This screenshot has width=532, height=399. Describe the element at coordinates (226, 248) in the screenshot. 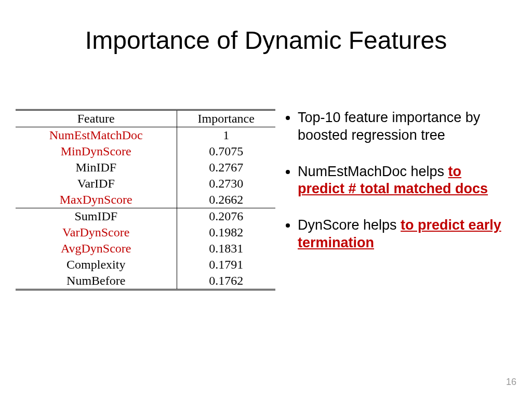

I see `cell-importance: 0.1831` at that location.